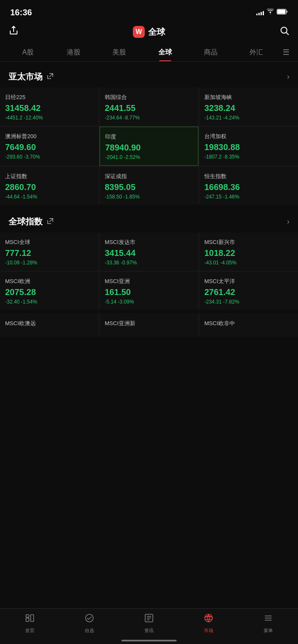 The height and width of the screenshot is (644, 298). Describe the element at coordinates (149, 281) in the screenshot. I see `card-name: MSCI亚洲` at that location.